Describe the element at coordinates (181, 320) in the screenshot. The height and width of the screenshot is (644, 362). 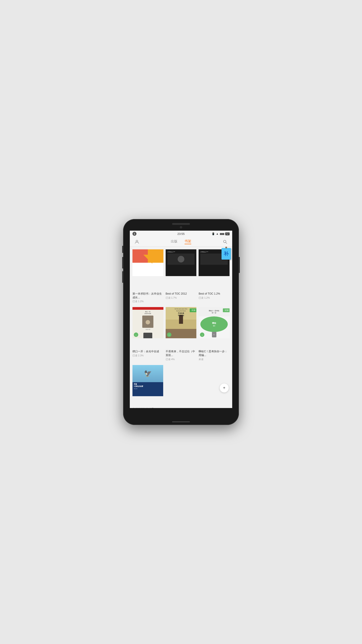
I see `phone-screen: 1 23:55 📳 ▲ ▮▮▮▮ 52` at that location.